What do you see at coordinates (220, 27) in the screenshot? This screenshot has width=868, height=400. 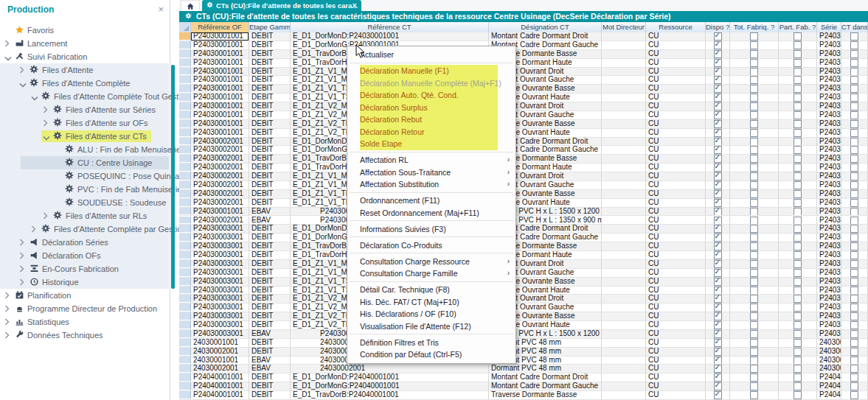 I see `column-header-ref_of: Référence OF` at bounding box center [220, 27].